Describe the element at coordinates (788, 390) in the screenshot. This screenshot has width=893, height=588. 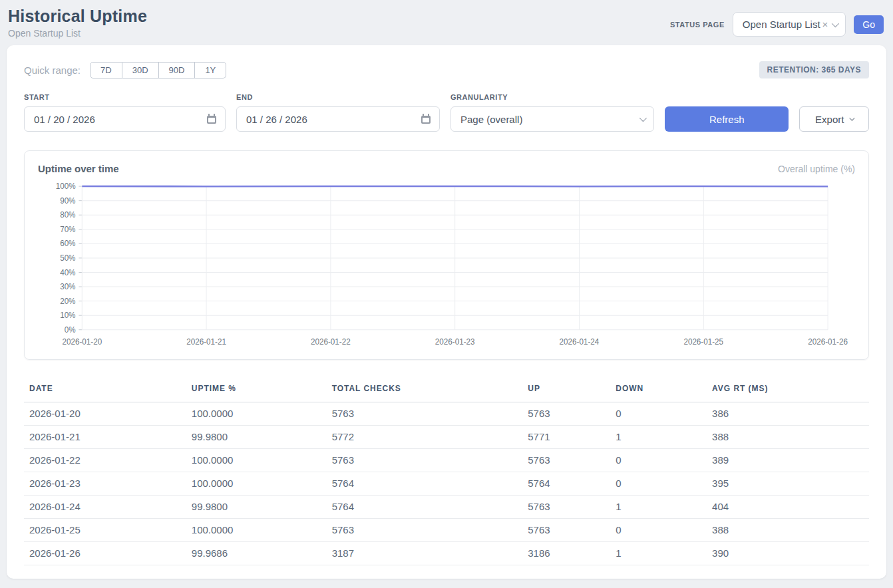
I see `column-header-avg-rt: AVG RT (MS)` at that location.